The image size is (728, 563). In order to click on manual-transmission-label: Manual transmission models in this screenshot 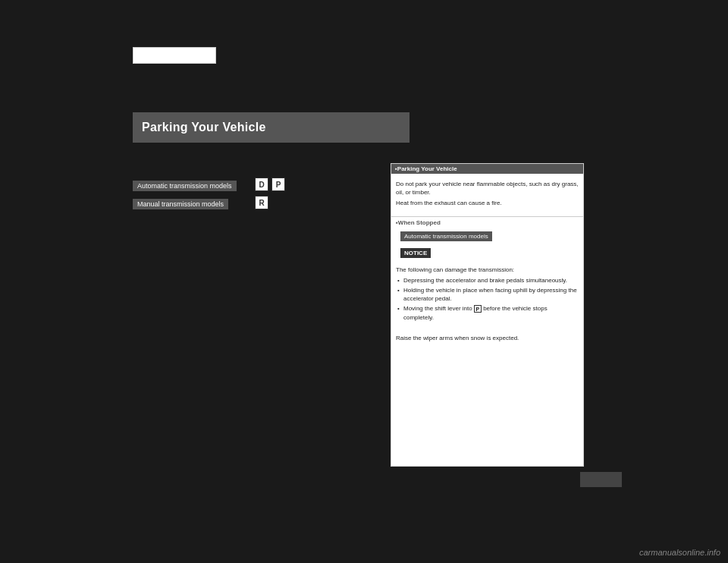, I will do `click(180, 204)`.